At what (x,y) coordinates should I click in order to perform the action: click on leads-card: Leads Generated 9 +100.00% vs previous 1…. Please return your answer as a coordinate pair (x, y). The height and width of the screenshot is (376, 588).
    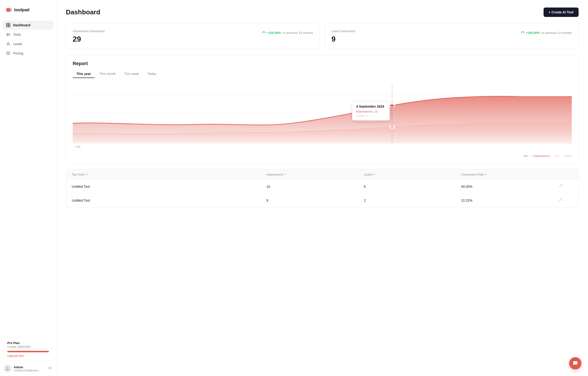
    Looking at the image, I should click on (451, 36).